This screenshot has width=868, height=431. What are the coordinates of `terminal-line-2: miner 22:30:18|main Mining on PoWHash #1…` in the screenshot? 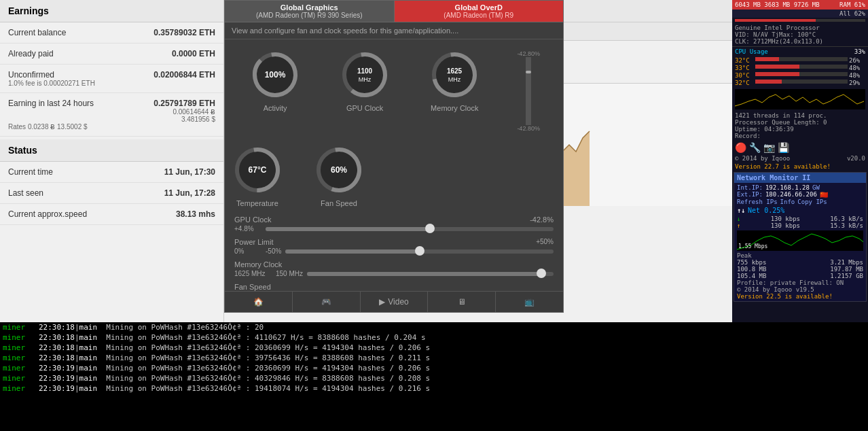 It's located at (434, 348).